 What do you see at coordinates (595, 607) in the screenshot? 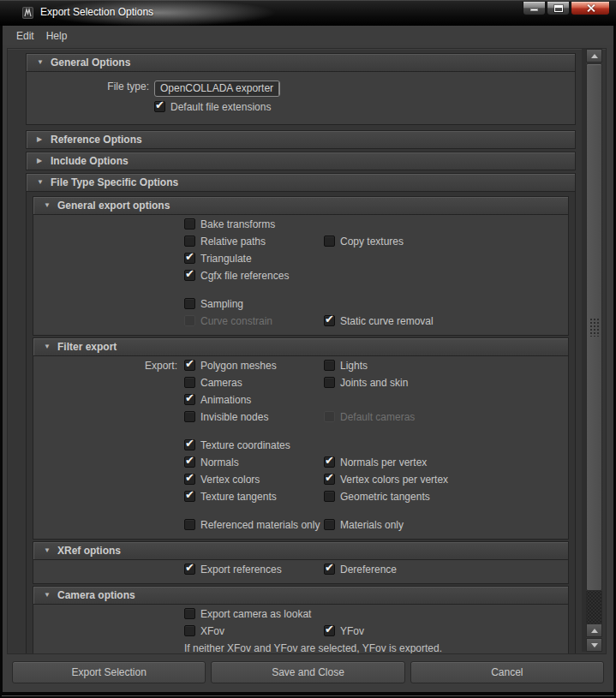
I see `scrollbar-track` at bounding box center [595, 607].